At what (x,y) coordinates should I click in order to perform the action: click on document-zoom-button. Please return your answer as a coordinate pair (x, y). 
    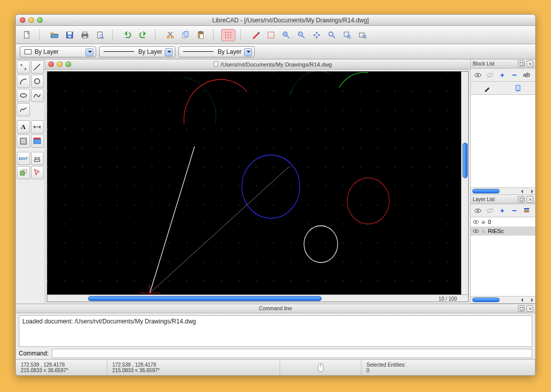
    Looking at the image, I should click on (68, 64).